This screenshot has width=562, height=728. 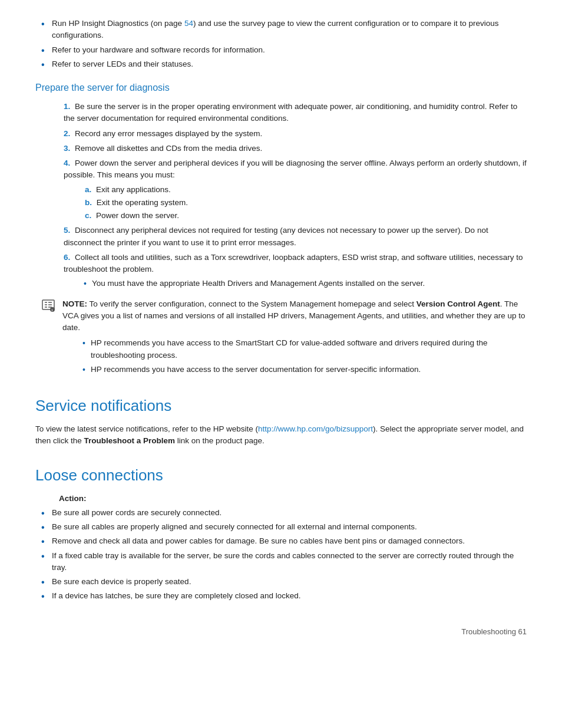 I want to click on note-icon: i, so click(x=50, y=307).